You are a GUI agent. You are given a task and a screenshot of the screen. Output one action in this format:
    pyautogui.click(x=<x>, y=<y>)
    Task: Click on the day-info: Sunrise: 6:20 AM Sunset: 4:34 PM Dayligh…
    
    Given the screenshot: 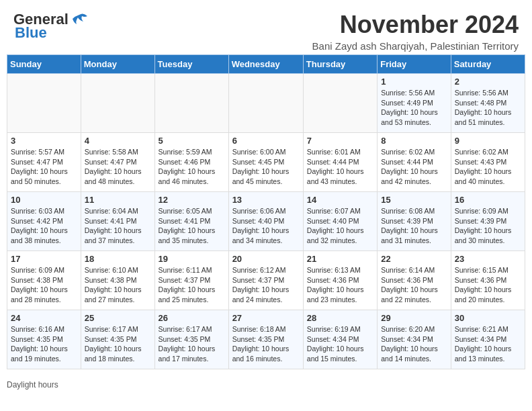 What is the action you would take?
    pyautogui.click(x=414, y=344)
    